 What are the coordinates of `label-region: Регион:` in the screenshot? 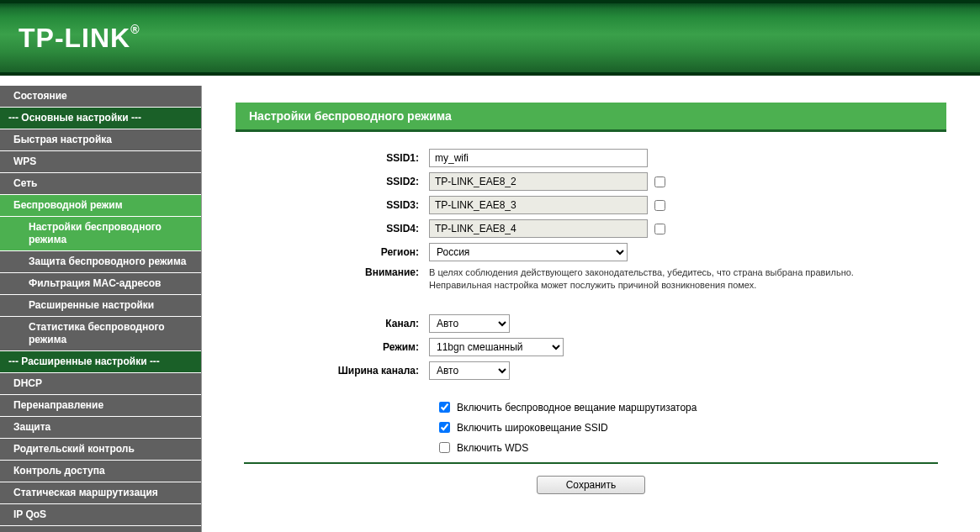 It's located at (336, 252).